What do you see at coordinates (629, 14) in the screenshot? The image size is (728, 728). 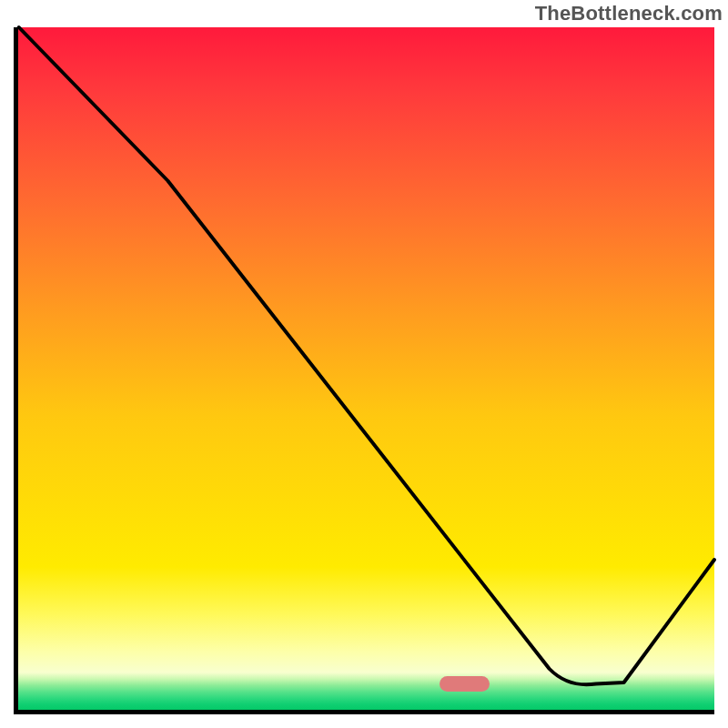 I see `watermark-text: TheBottleneck.com` at bounding box center [629, 14].